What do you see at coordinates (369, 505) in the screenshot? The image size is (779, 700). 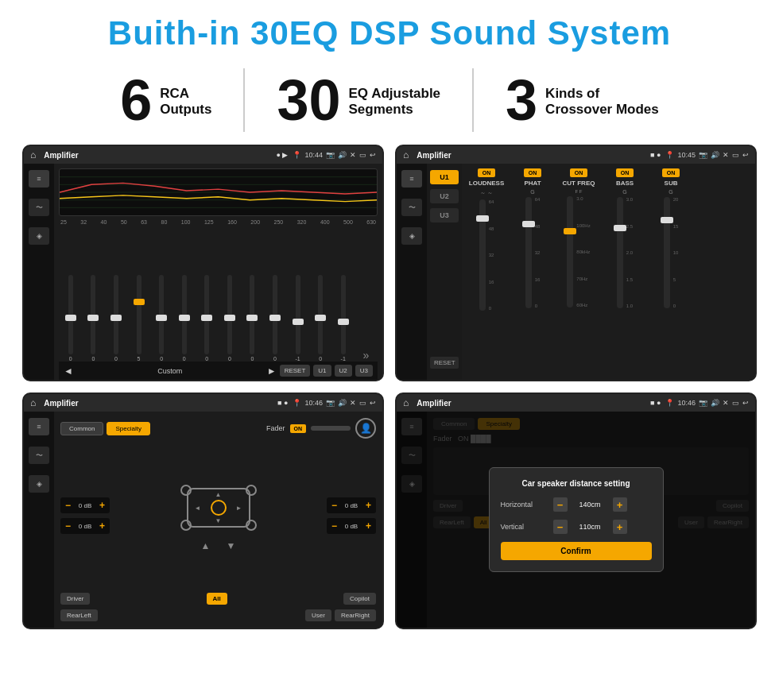 I see `plus-btn-3: +` at bounding box center [369, 505].